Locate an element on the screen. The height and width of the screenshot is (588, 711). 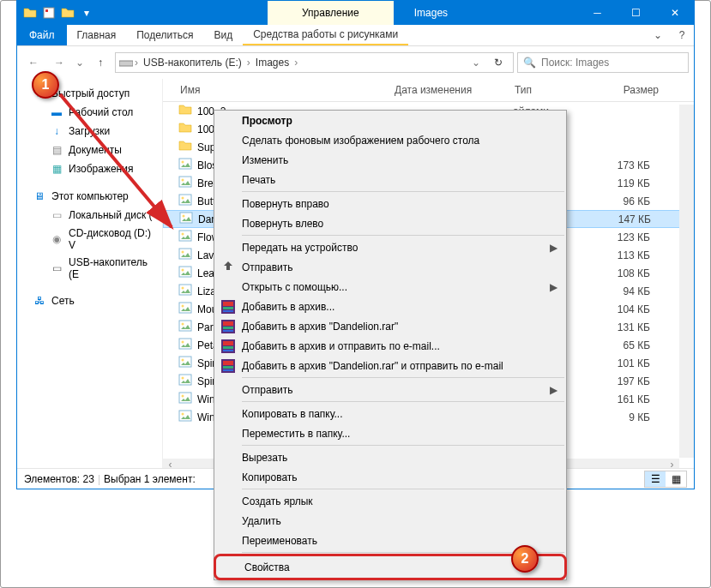
menu-item: Копировать is located at coordinates (390, 477).